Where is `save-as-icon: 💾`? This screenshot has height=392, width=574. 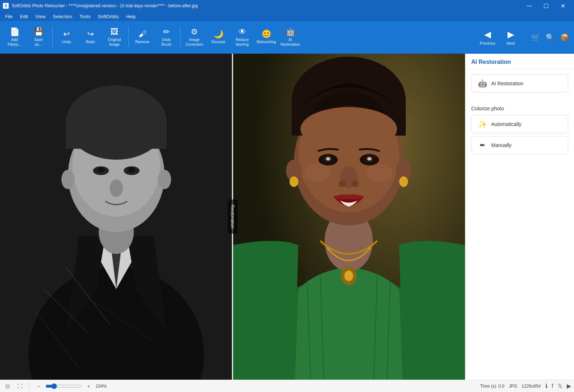 save-as-icon: 💾 is located at coordinates (39, 32).